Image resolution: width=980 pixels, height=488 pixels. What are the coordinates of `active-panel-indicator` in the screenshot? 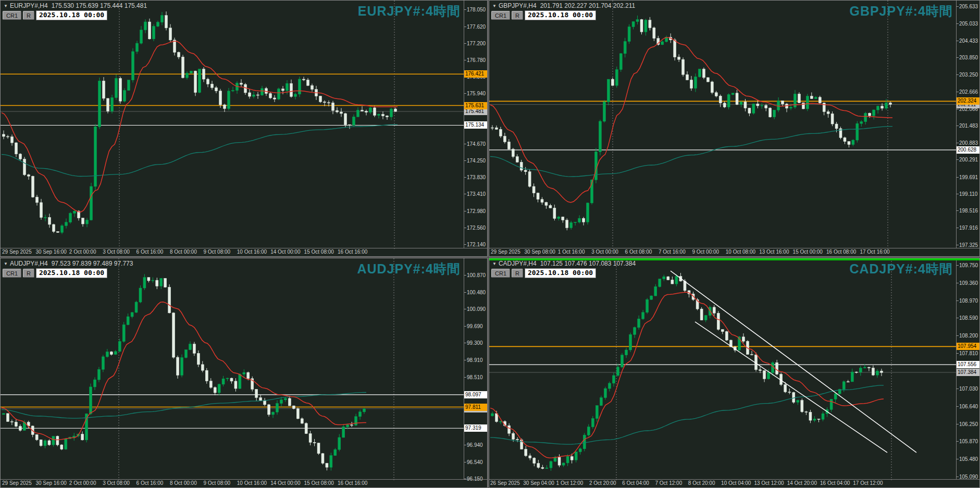 It's located at (735, 259).